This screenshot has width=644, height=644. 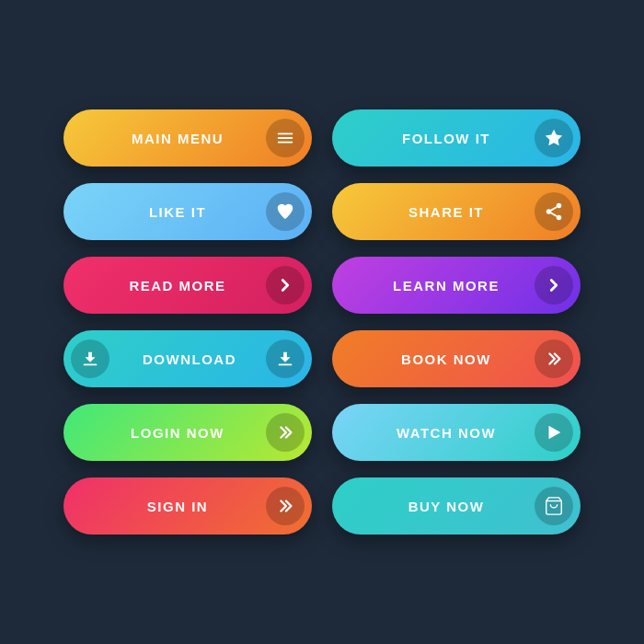 What do you see at coordinates (188, 212) in the screenshot?
I see `like-it-button: LIKE IT` at bounding box center [188, 212].